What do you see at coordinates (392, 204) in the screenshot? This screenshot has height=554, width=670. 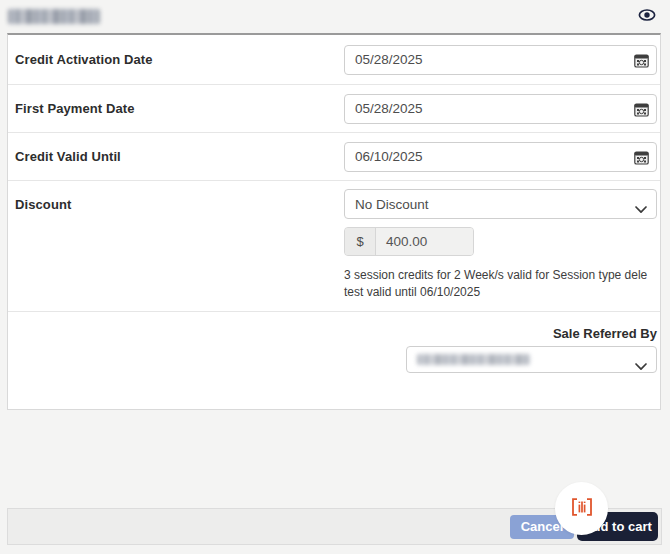 I see `discount-selected-option: No Discount` at bounding box center [392, 204].